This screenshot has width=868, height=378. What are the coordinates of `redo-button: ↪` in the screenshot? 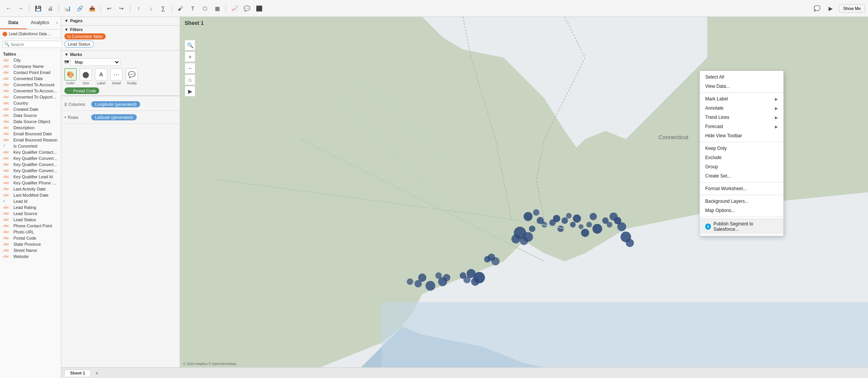 It's located at (121, 8).